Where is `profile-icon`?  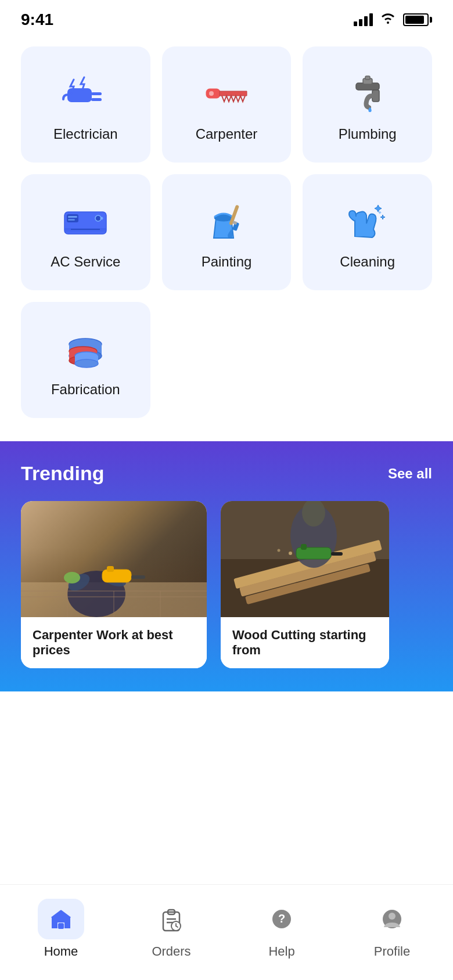 profile-icon is located at coordinates (392, 919).